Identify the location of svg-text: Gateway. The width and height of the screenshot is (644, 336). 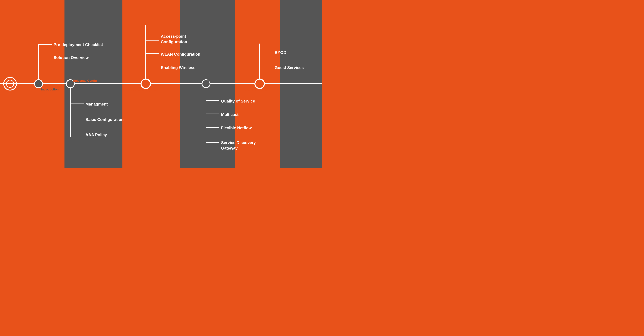
(230, 148).